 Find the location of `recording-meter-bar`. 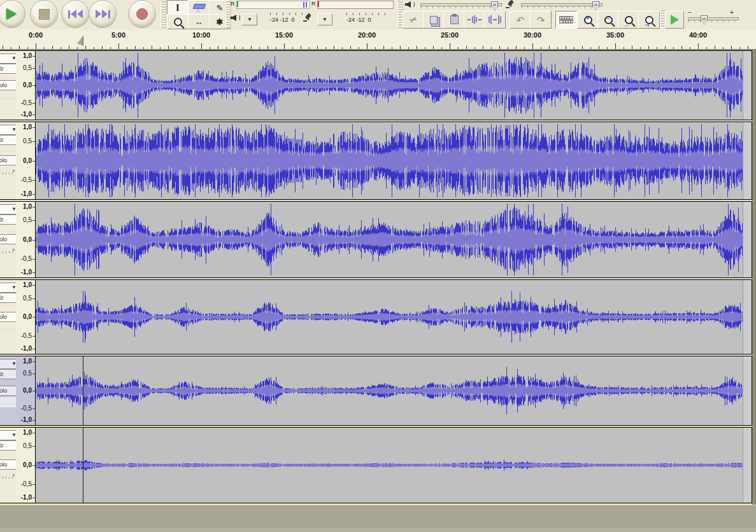

recording-meter-bar is located at coordinates (355, 5).